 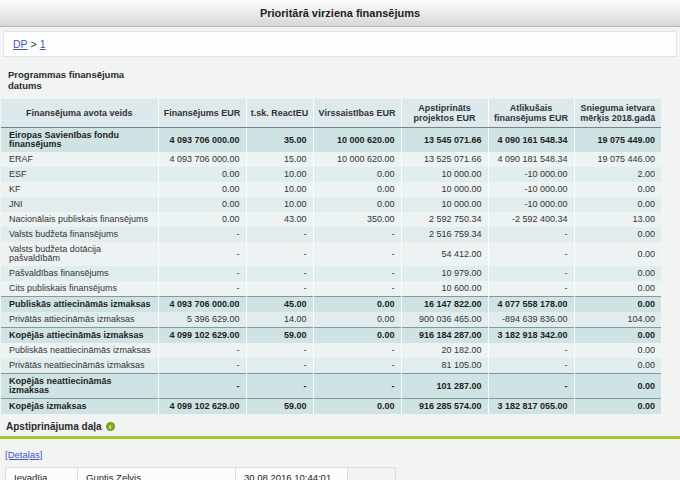 What do you see at coordinates (531, 114) in the screenshot?
I see `column-header: Atlikušais finansējums EUR` at bounding box center [531, 114].